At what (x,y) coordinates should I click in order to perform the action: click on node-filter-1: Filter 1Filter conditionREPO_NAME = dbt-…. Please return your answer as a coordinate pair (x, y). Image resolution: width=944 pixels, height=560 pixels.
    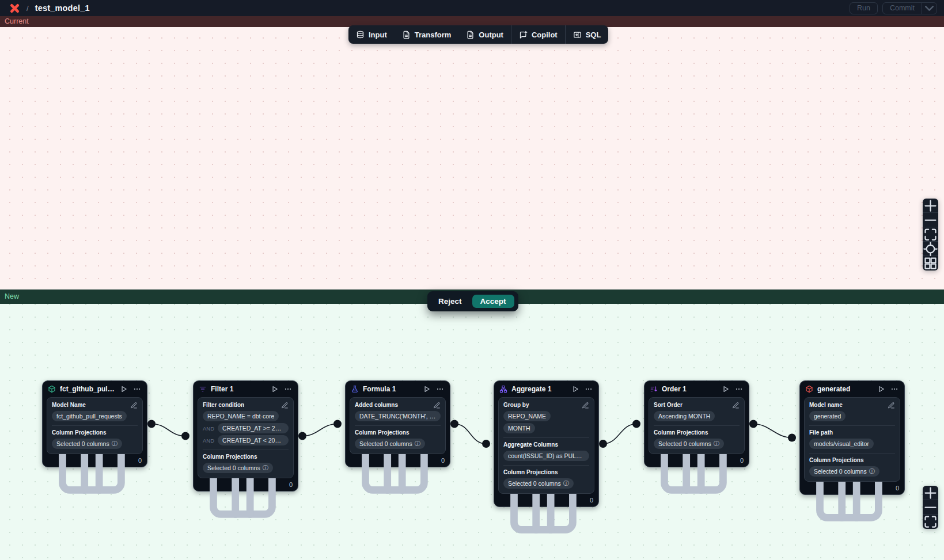
    Looking at the image, I should click on (245, 436).